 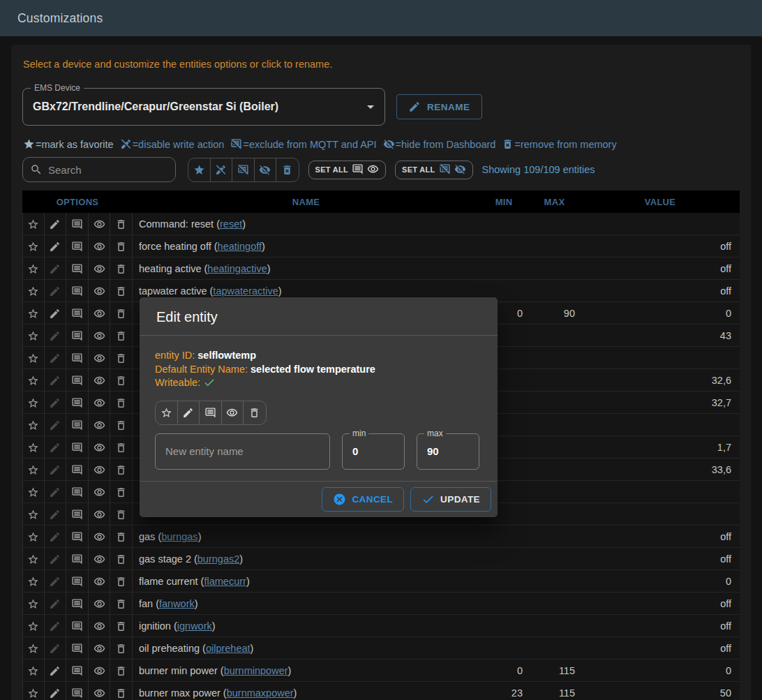 I want to click on entity-shortname-link: reset, so click(x=231, y=224).